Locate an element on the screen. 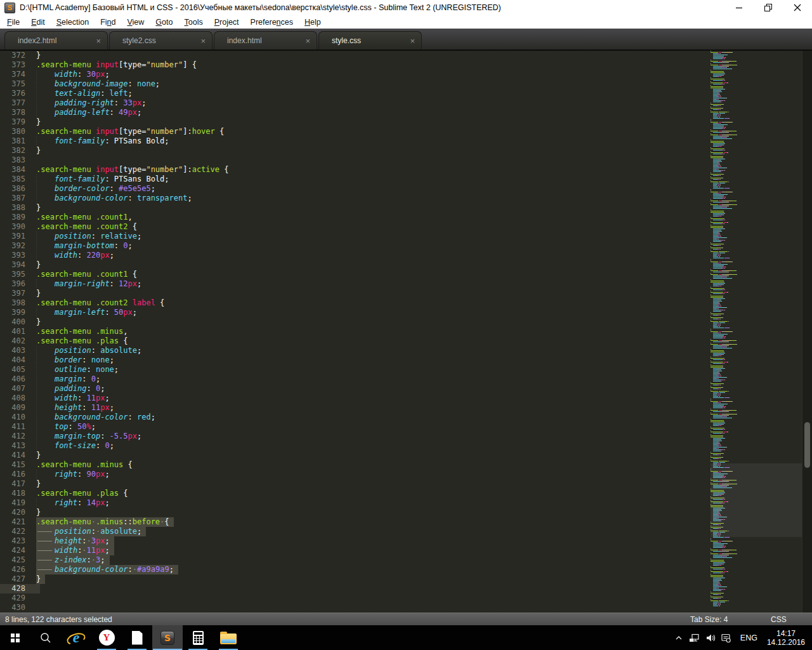 This screenshot has width=812, height=650. code-line: 405 outline: none; is located at coordinates (114, 369).